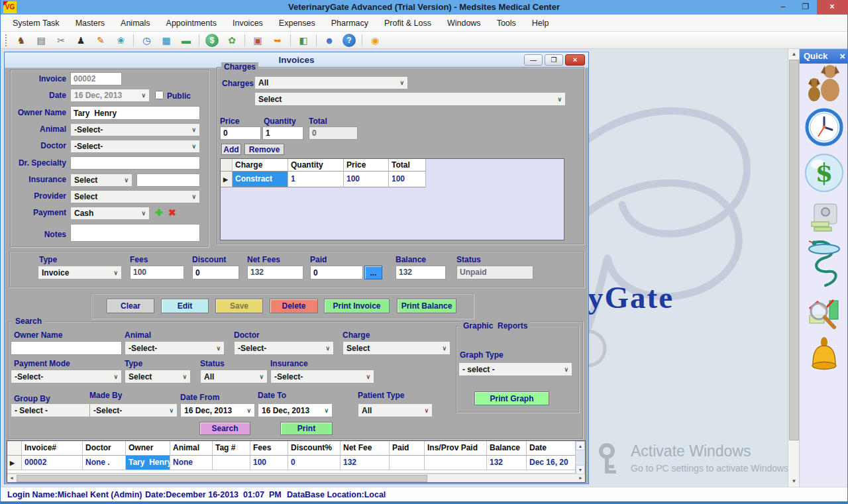 The image size is (848, 504). Describe the element at coordinates (157, 273) in the screenshot. I see `fees-field: 100` at that location.